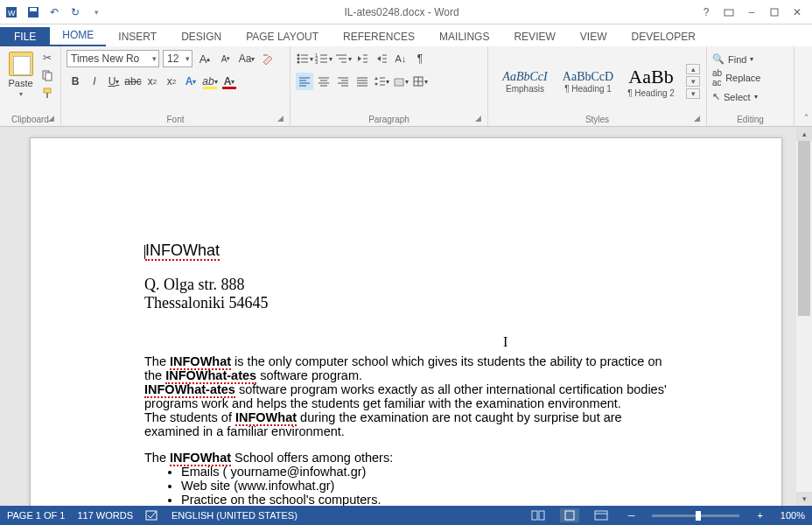 The width and height of the screenshot is (812, 525). Describe the element at coordinates (401, 59) in the screenshot. I see `sort-icon: A↓` at that location.